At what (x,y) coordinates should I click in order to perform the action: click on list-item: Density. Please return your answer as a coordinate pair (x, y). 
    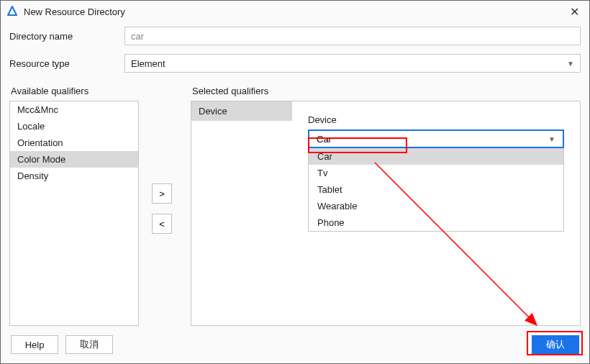
    Looking at the image, I should click on (74, 176).